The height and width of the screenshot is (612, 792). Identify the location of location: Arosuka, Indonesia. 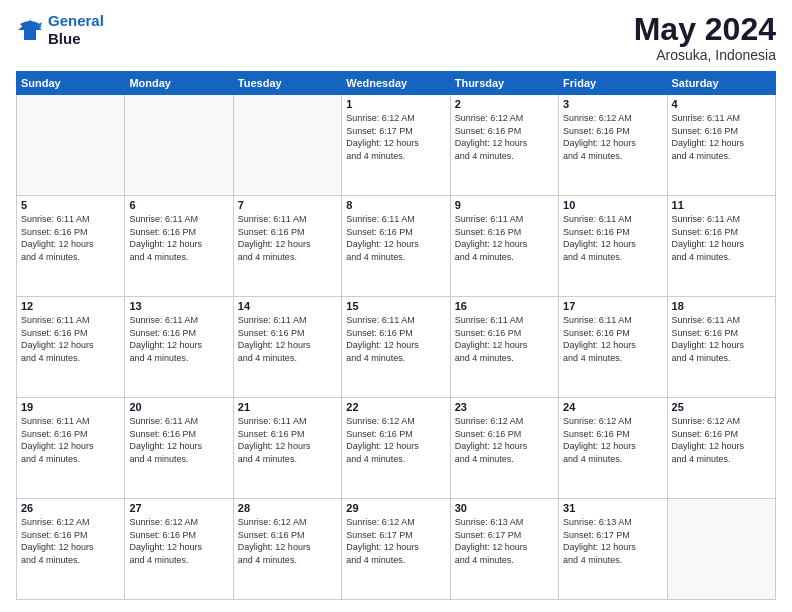
(705, 55).